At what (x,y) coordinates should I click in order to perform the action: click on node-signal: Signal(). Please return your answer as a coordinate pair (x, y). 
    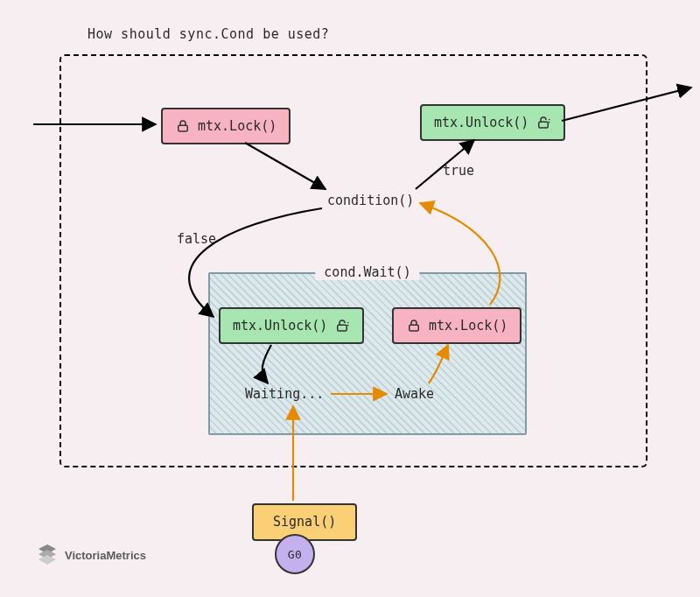
    Looking at the image, I should click on (304, 522).